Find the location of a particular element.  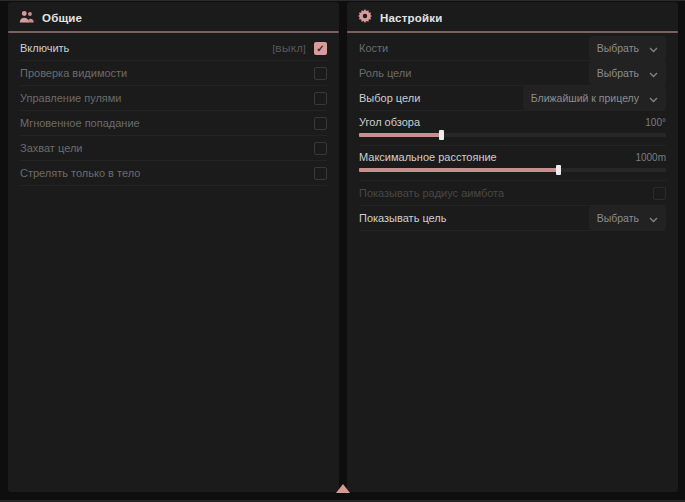

row-label: Кости is located at coordinates (374, 48).